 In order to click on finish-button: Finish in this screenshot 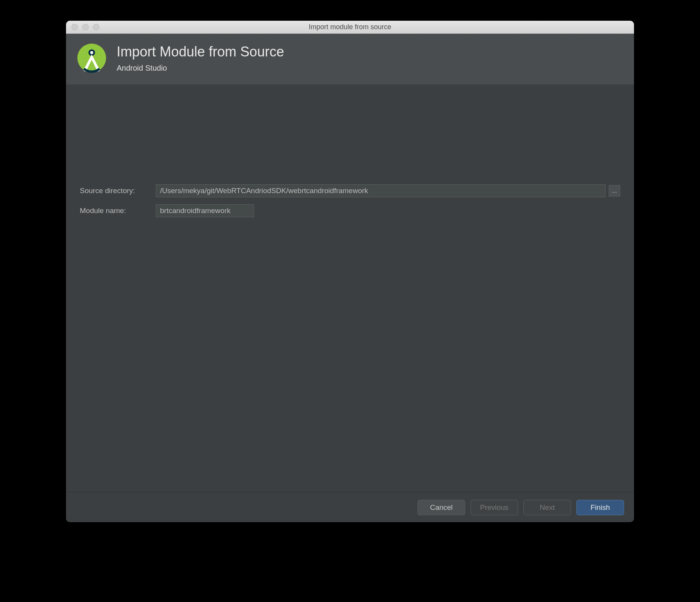, I will do `click(600, 508)`.